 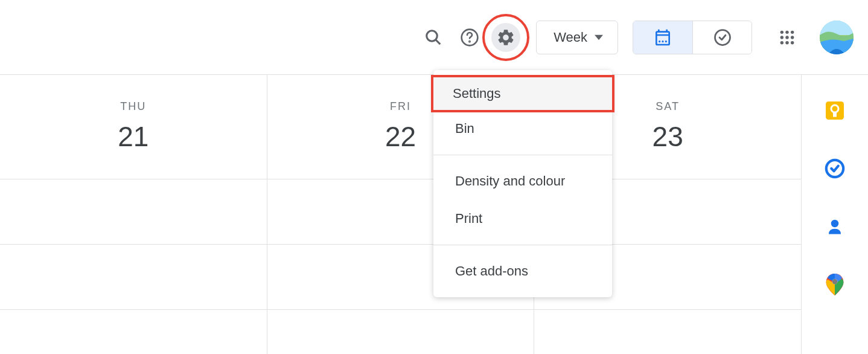 What do you see at coordinates (506, 37) in the screenshot?
I see `gear-icon` at bounding box center [506, 37].